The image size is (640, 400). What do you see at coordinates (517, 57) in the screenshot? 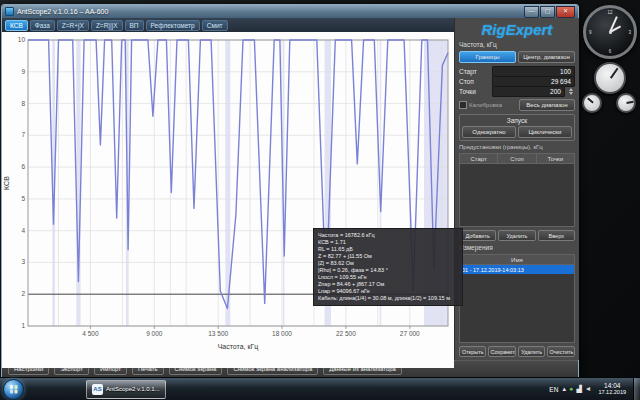
I see `mode-buttons: ГраницыЦентр, диапазон` at bounding box center [517, 57].